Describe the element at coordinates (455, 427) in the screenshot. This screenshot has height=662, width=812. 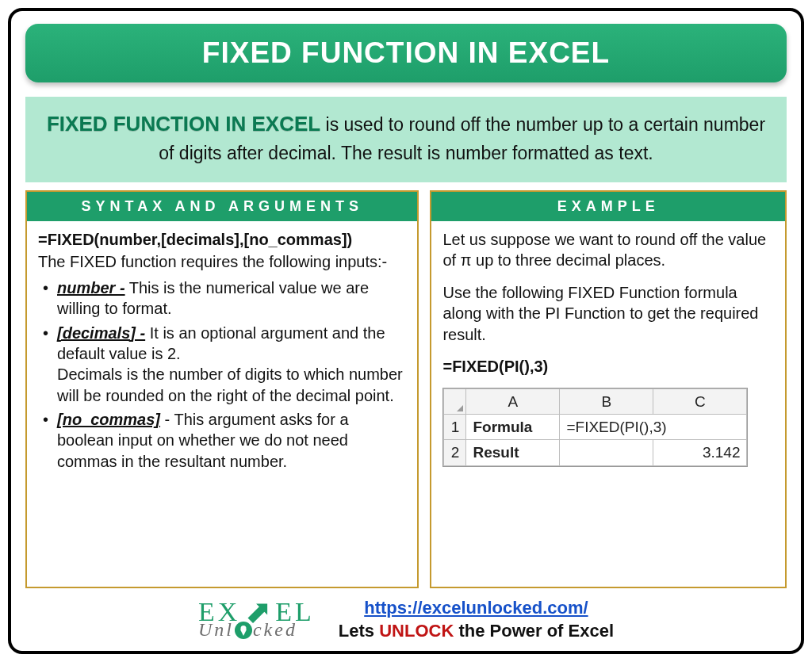
I see `row-num: 1` at that location.